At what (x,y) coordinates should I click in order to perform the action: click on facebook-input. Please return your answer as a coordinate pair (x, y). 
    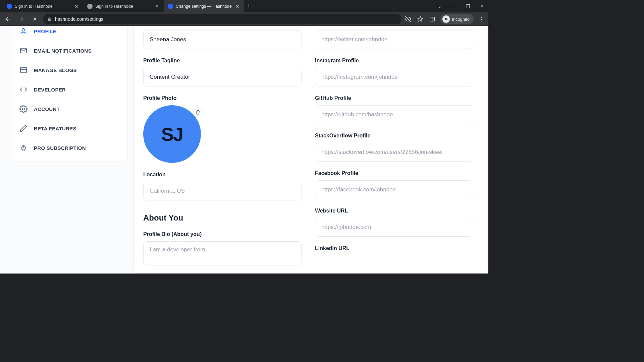
    Looking at the image, I should click on (394, 190).